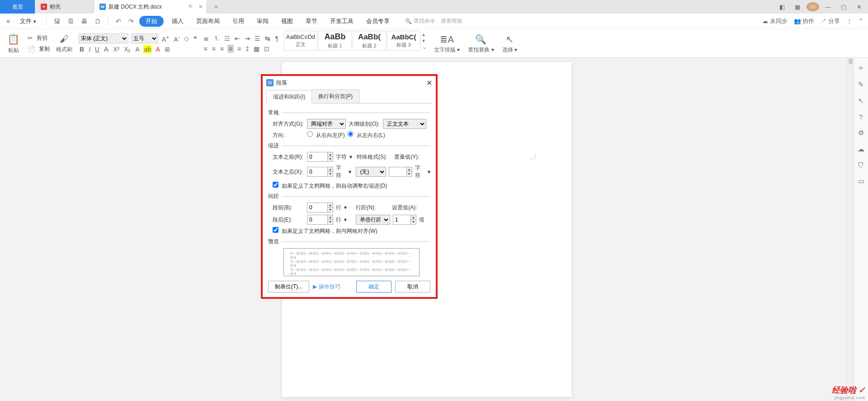 The width and height of the screenshot is (868, 401). Describe the element at coordinates (208, 21) in the screenshot. I see `menu-pagelayout: 页面布局` at that location.